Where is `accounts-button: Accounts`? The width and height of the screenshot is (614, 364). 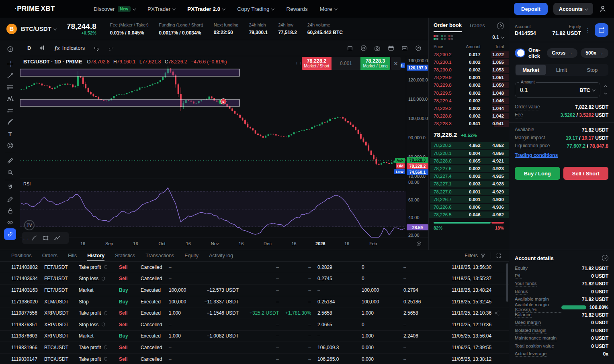
accounts-button: Accounts is located at coordinates (573, 9).